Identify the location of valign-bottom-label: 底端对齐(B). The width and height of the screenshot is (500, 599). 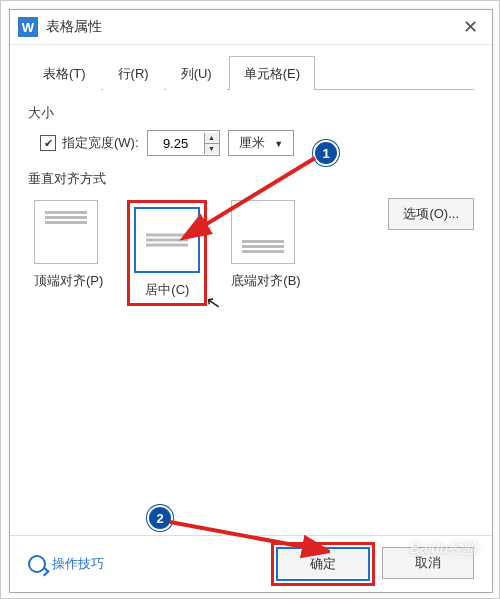
(266, 281).